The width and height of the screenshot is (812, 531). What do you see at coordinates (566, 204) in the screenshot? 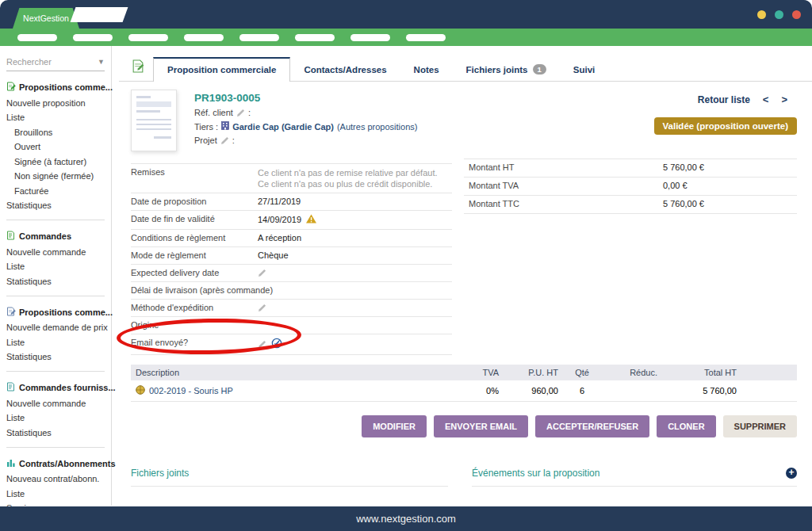
I see `total-label: Montant TTC` at bounding box center [566, 204].